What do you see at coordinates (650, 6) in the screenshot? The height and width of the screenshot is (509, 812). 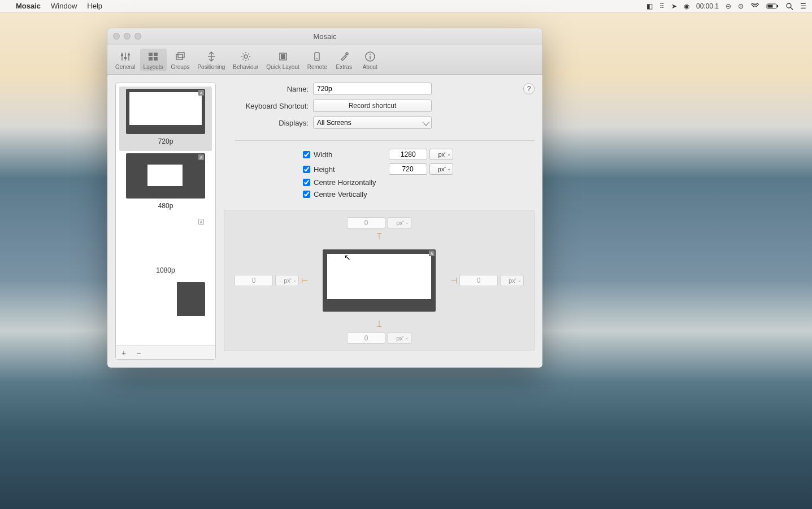 I see `menubar-rect-icon: ◧` at bounding box center [650, 6].